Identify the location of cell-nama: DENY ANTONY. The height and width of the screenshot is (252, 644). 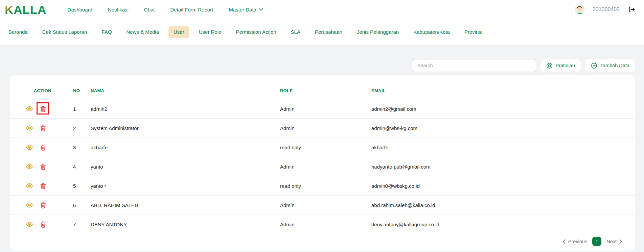
(185, 224).